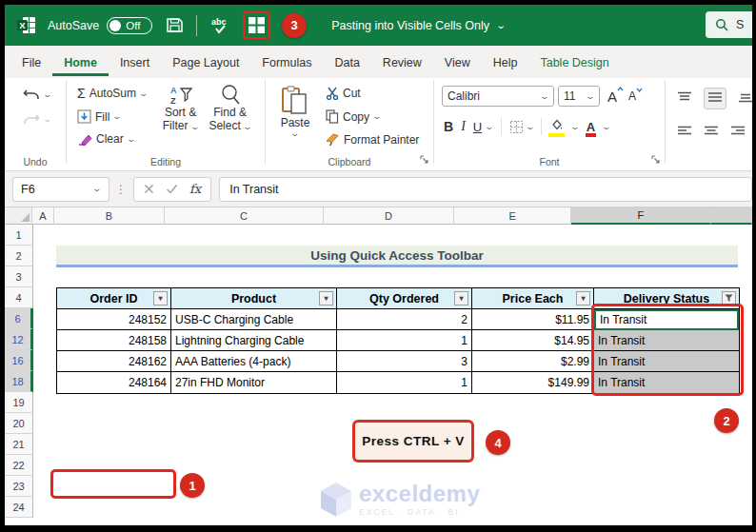 This screenshot has width=756, height=532. Describe the element at coordinates (533, 299) in the screenshot. I see `header-price-each: Price Each▾` at that location.